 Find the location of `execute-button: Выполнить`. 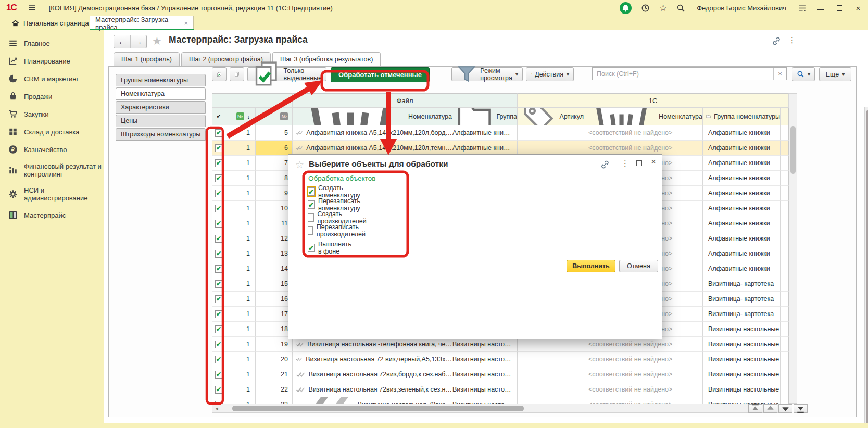

execute-button: Выполнить is located at coordinates (591, 266).